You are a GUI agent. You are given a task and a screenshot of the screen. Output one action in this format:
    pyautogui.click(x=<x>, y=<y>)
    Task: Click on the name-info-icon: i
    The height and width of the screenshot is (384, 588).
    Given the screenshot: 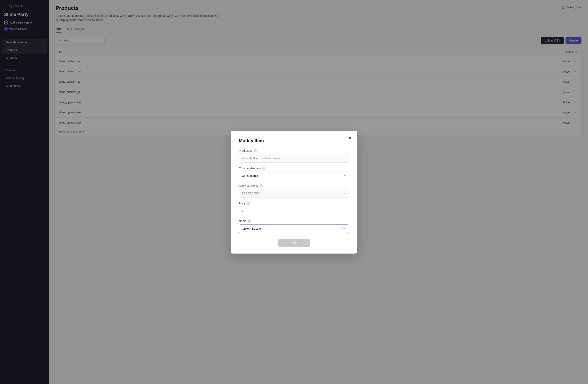 What is the action you would take?
    pyautogui.click(x=249, y=221)
    